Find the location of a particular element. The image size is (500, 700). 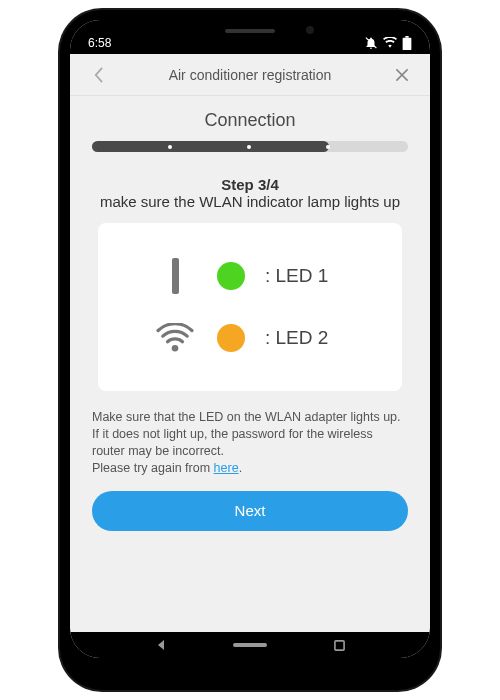

section-title: Connection is located at coordinates (250, 120).